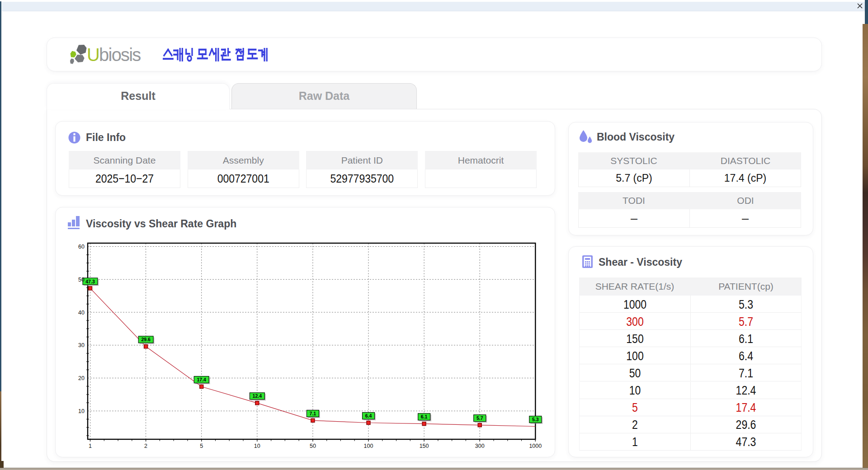 This screenshot has width=868, height=470. I want to click on svg-text: 12.4, so click(258, 396).